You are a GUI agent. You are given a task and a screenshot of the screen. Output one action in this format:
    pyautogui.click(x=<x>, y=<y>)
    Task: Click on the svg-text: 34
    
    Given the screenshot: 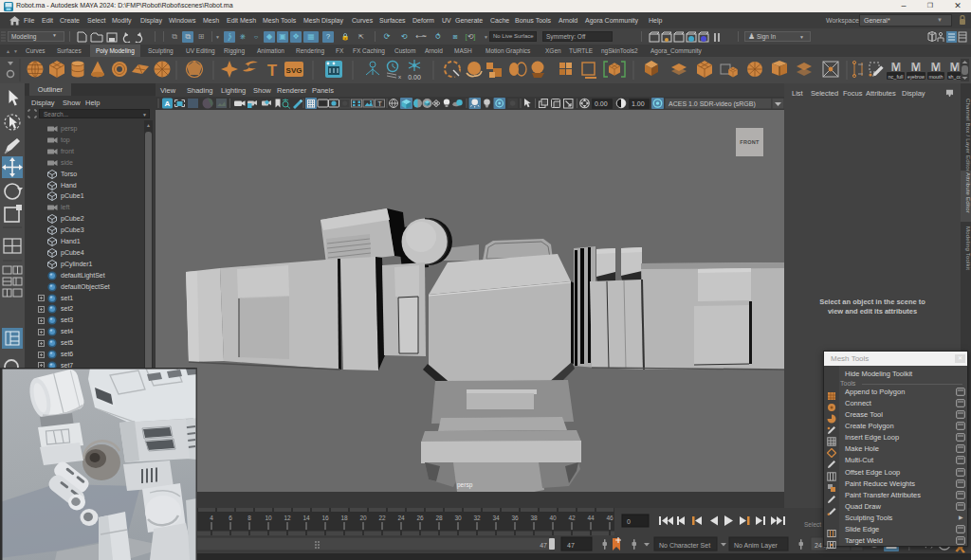 What is the action you would take?
    pyautogui.click(x=496, y=517)
    